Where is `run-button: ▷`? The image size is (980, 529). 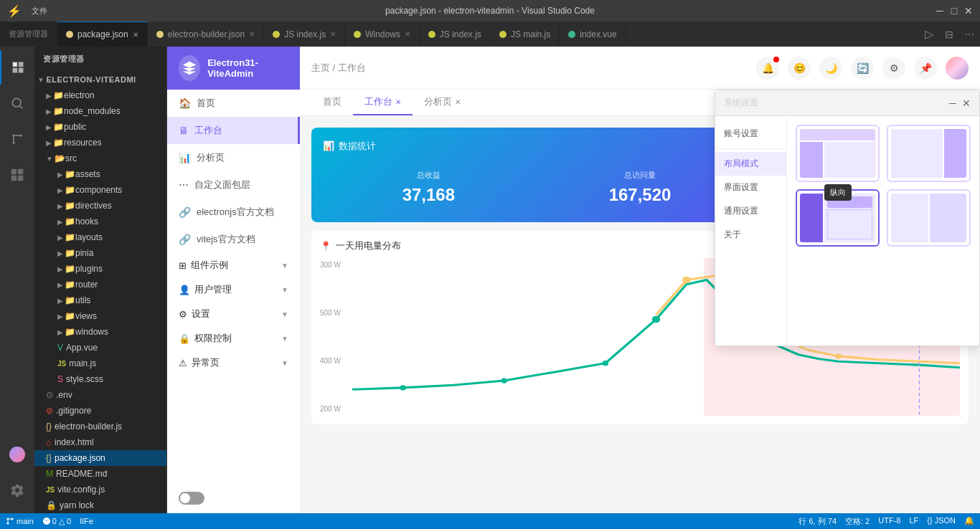 run-button: ▷ is located at coordinates (929, 34).